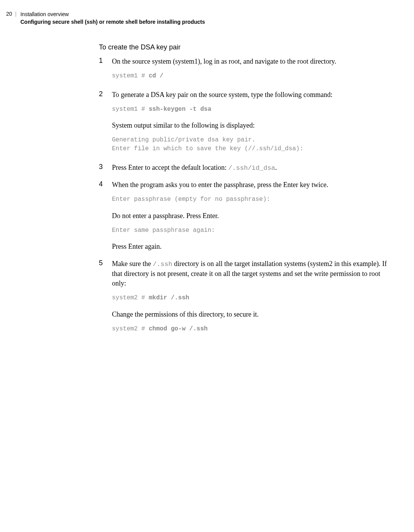 This screenshot has width=414, height=532. I want to click on step-1-body: On the source system (system1), log in a…, so click(250, 72).